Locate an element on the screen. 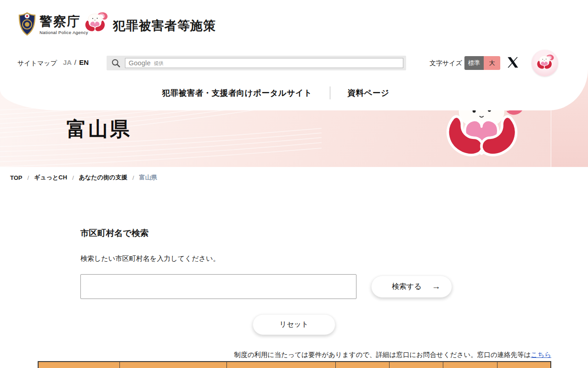  municipality-search-description: 検索したい市区町村名を入力してください。 is located at coordinates (150, 259).